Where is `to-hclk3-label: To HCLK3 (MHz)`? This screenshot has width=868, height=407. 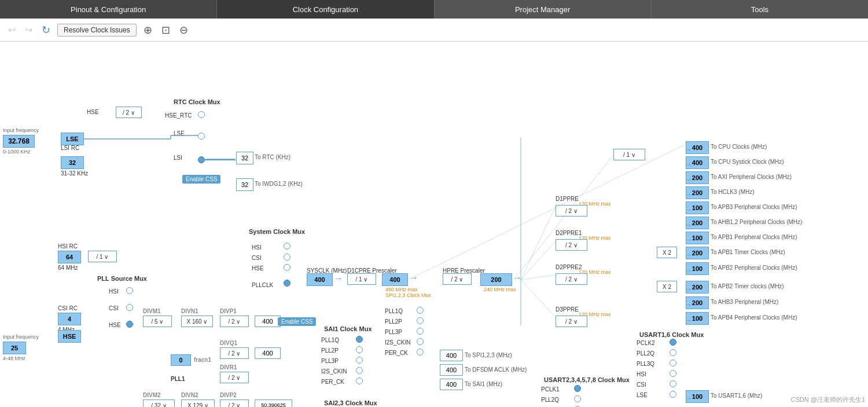
to-hclk3-label: To HCLK3 (MHz) is located at coordinates (733, 192).